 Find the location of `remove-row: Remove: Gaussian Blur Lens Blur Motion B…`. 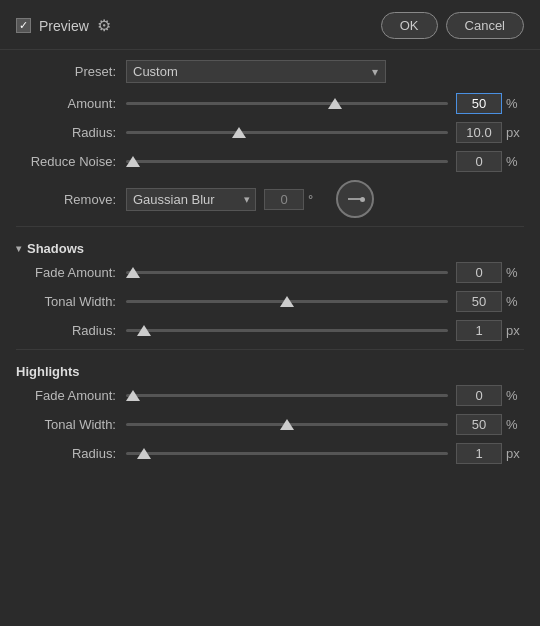

remove-row: Remove: Gaussian Blur Lens Blur Motion B… is located at coordinates (270, 199).